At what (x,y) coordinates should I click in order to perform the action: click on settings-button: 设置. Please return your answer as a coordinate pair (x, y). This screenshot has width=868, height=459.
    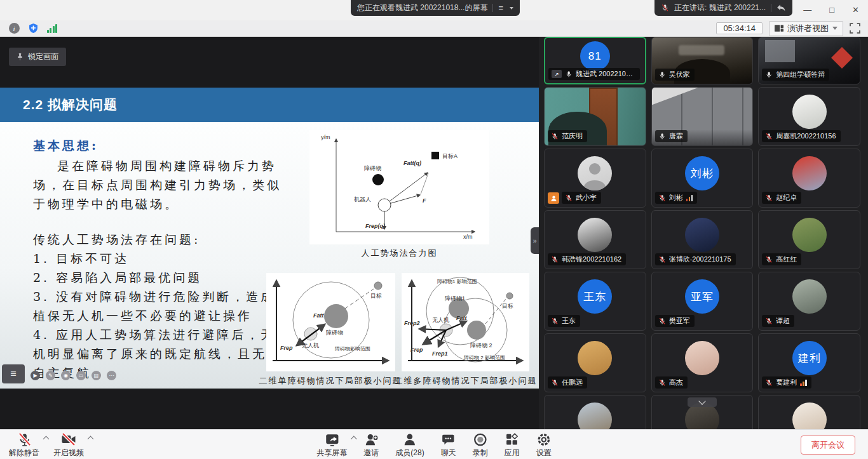
    Looking at the image, I should click on (544, 445).